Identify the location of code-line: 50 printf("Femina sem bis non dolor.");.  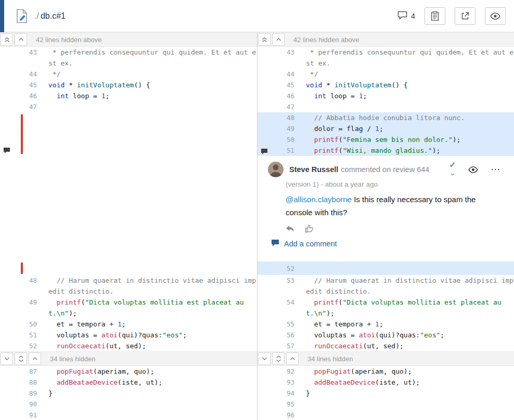
(386, 139).